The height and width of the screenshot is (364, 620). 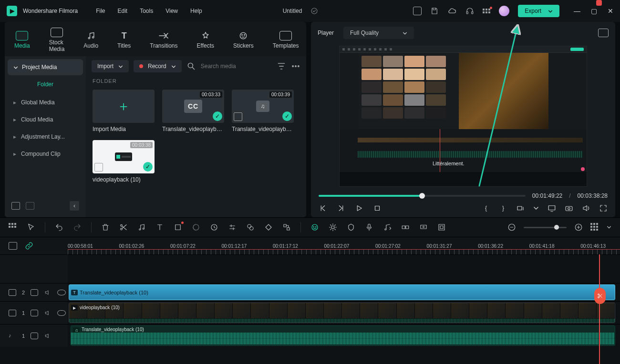 What do you see at coordinates (100, 11) in the screenshot?
I see `menu-file: File` at bounding box center [100, 11].